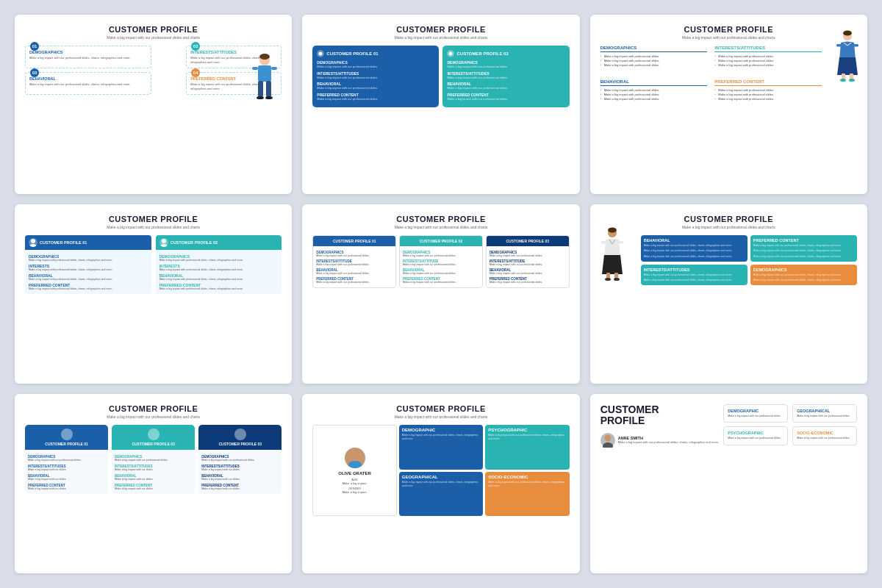 Image resolution: width=882 pixels, height=588 pixels. I want to click on slide5-card-2: CUSTOMER PROFILE 03 DEMOGRAPHICS Make a …, so click(528, 262).